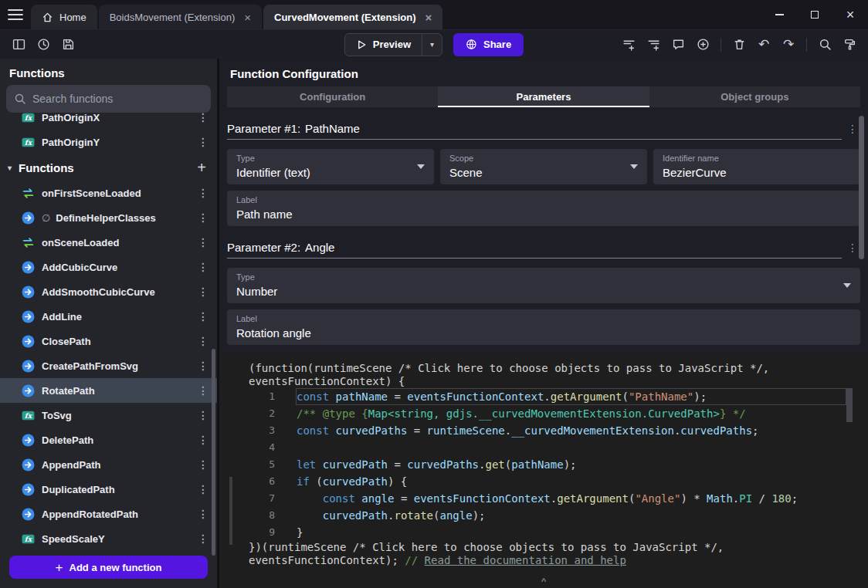  I want to click on field-type: TypeNumber, so click(544, 286).